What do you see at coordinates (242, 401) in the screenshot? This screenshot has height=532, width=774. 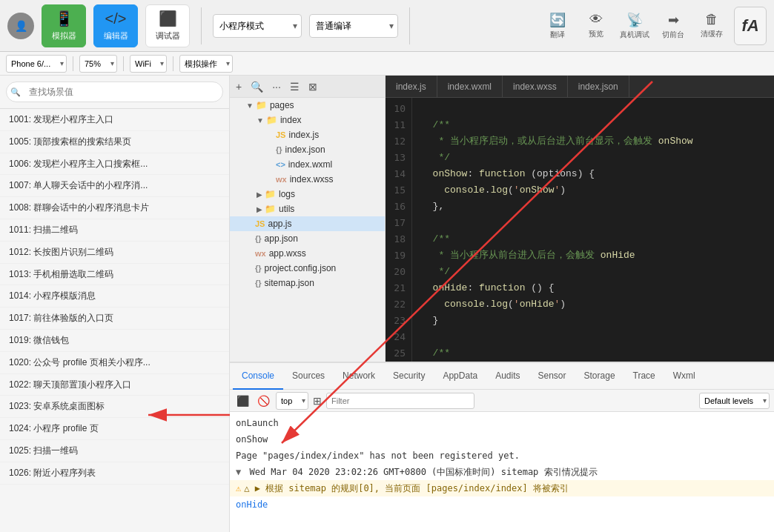 I see `console-sidebar-toggle: ⬛` at bounding box center [242, 401].